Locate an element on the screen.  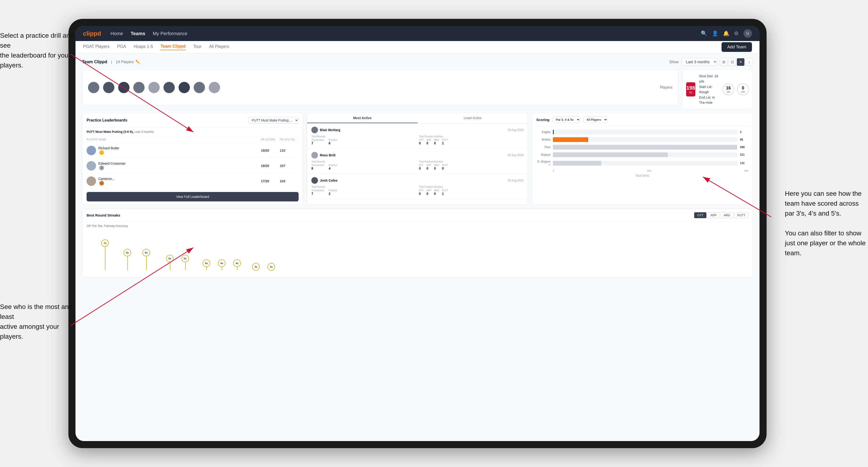
player-pb-3: 17/20 is located at coordinates (270, 181).